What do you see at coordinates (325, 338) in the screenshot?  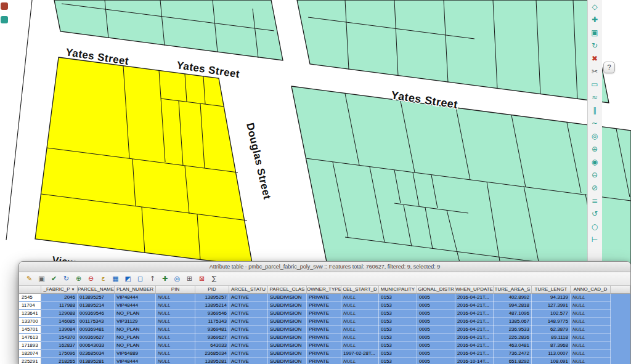 I see `table-row: 147613154370009369627NO_PLANNULL9369627A…` at bounding box center [325, 338].